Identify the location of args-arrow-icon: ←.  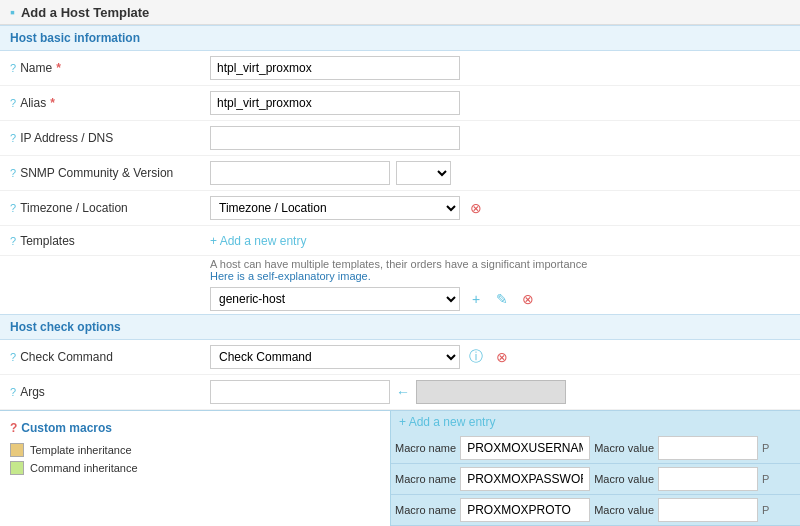
(403, 392).